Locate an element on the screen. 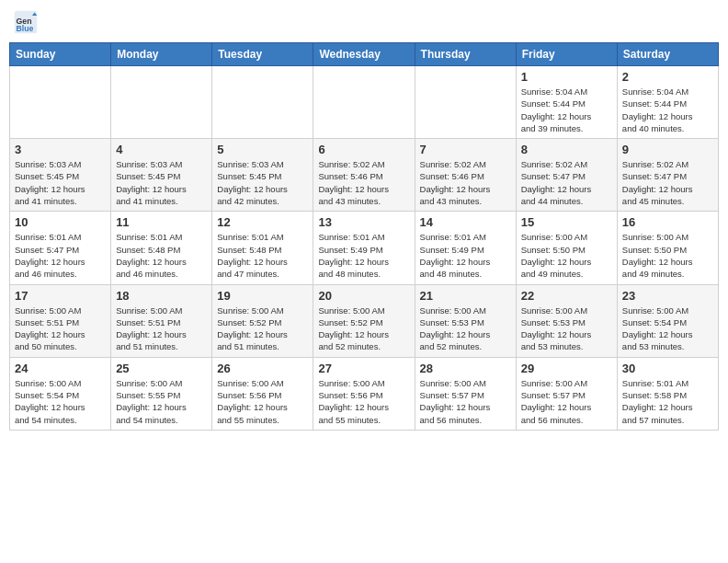 The height and width of the screenshot is (563, 728). calendar-cell: 29Sunrise: 5:00 AM Sunset: 5:57 PM Dayli… is located at coordinates (566, 394).